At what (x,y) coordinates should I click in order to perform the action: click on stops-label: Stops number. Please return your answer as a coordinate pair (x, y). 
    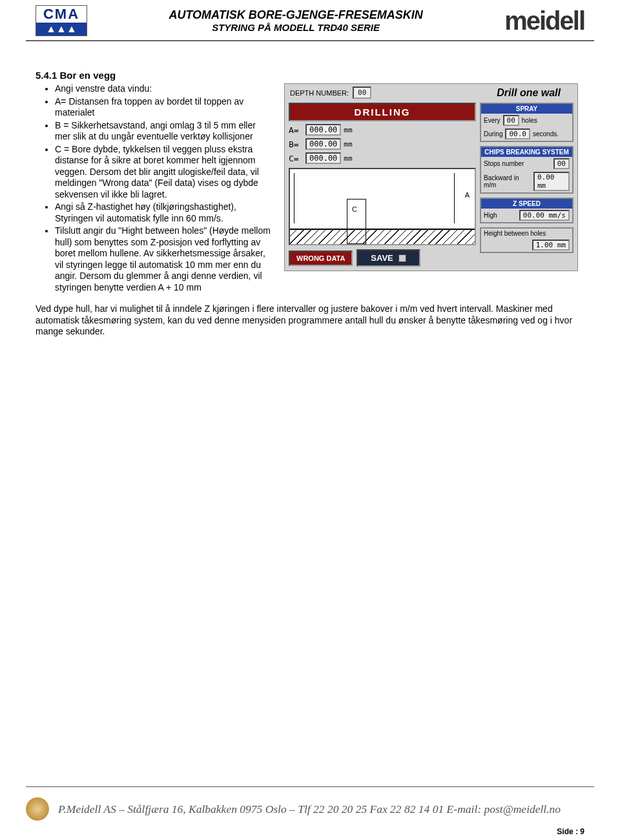
    Looking at the image, I should click on (504, 164).